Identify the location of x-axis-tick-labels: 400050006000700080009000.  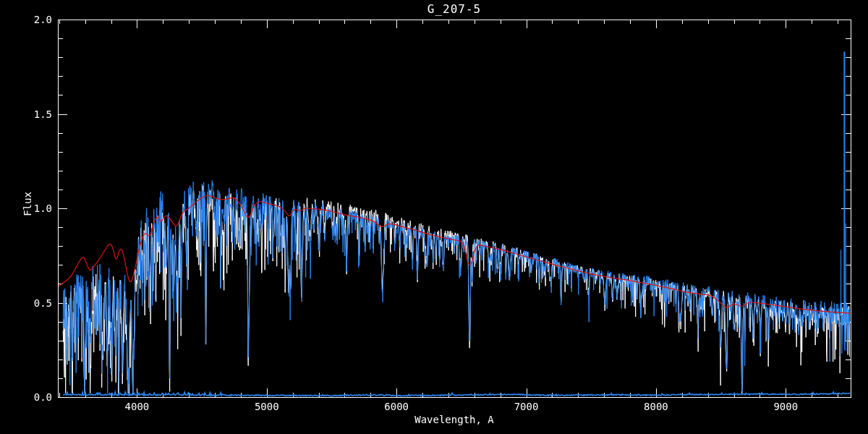
(434, 407).